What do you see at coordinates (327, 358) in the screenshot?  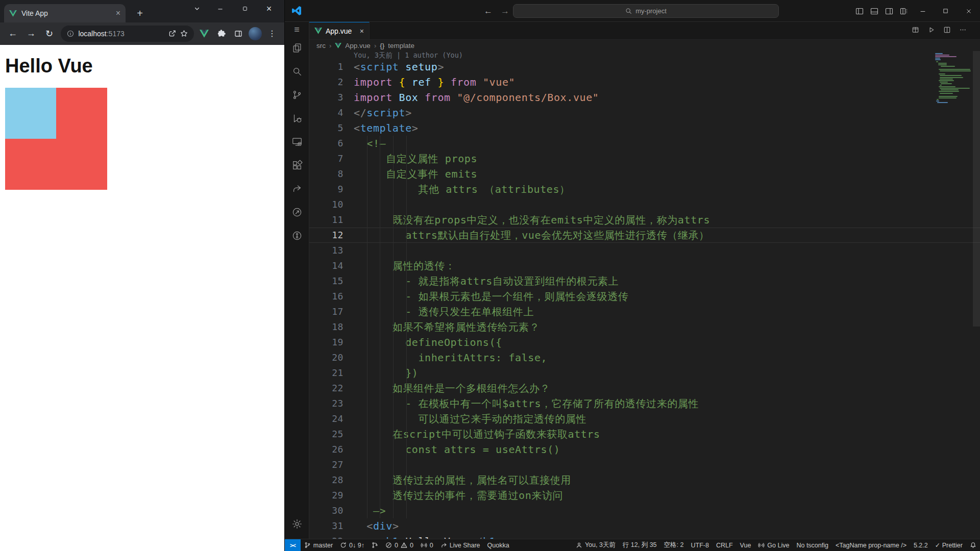 I see `line-number: 20` at bounding box center [327, 358].